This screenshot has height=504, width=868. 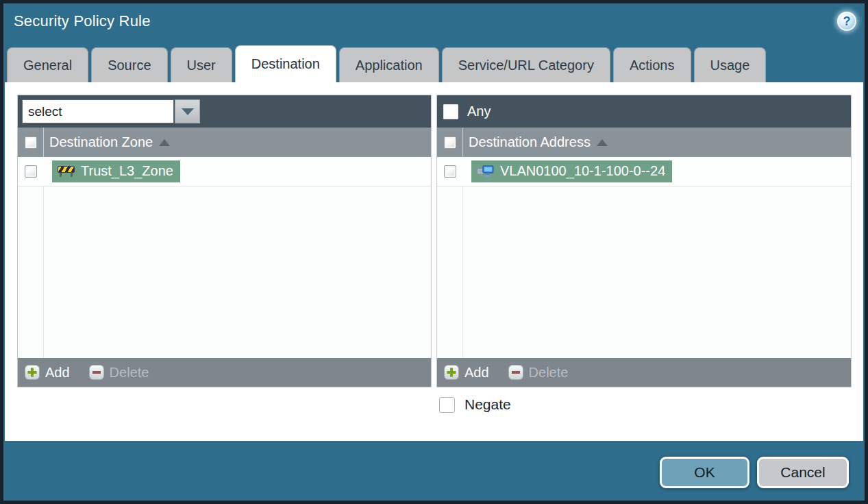 What do you see at coordinates (571, 171) in the screenshot?
I see `address-chip: VLAN0100_10-1-100-0--24` at bounding box center [571, 171].